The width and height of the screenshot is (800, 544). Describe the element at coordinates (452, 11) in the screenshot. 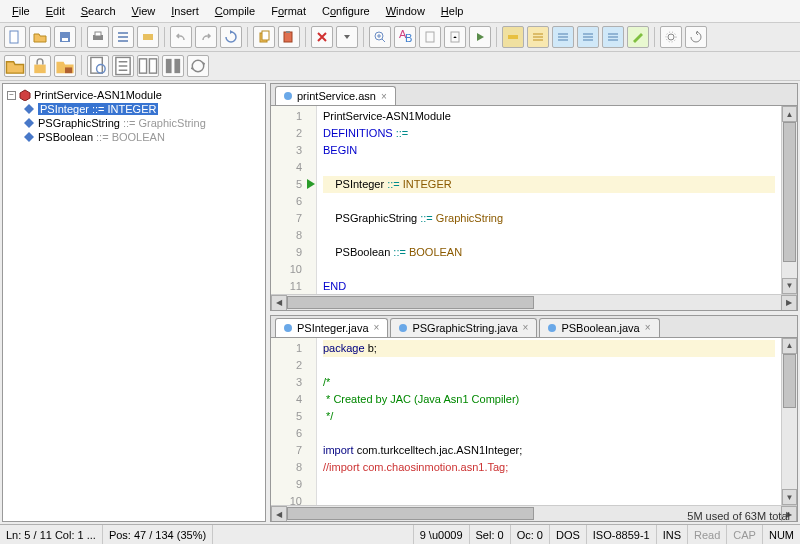

I see `menu-help: Help` at that location.